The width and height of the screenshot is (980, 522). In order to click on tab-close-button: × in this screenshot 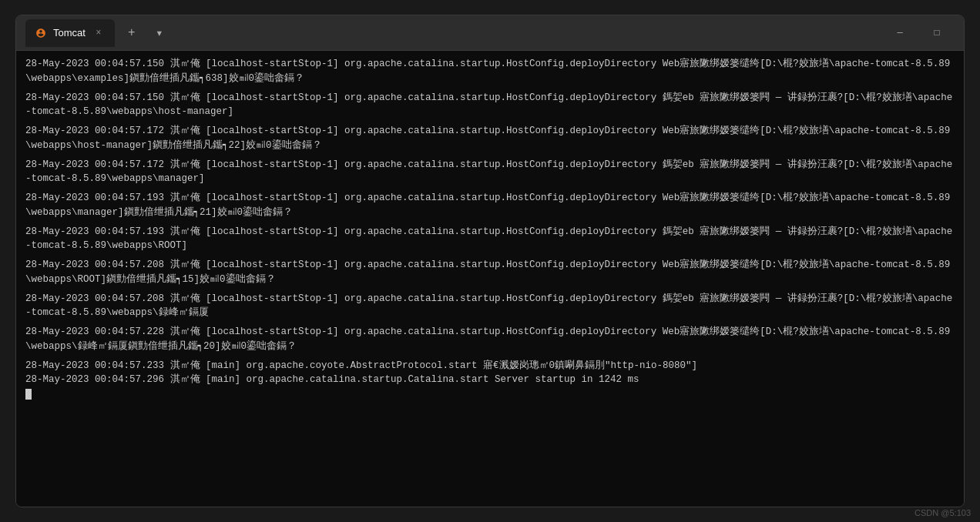, I will do `click(99, 33)`.